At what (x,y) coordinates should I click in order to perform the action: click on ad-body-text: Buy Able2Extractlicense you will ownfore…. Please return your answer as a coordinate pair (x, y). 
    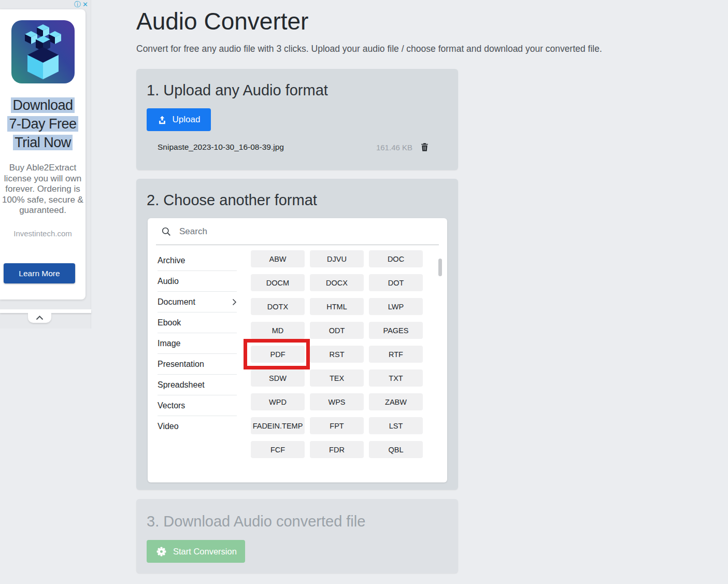
    Looking at the image, I should click on (42, 190).